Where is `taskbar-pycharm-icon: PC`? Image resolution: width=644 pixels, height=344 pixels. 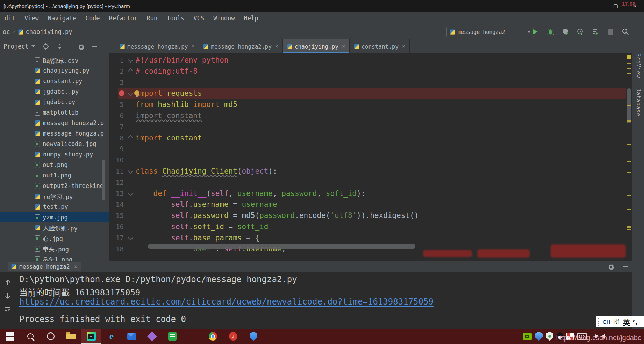
taskbar-pycharm-icon: PC is located at coordinates (91, 336).